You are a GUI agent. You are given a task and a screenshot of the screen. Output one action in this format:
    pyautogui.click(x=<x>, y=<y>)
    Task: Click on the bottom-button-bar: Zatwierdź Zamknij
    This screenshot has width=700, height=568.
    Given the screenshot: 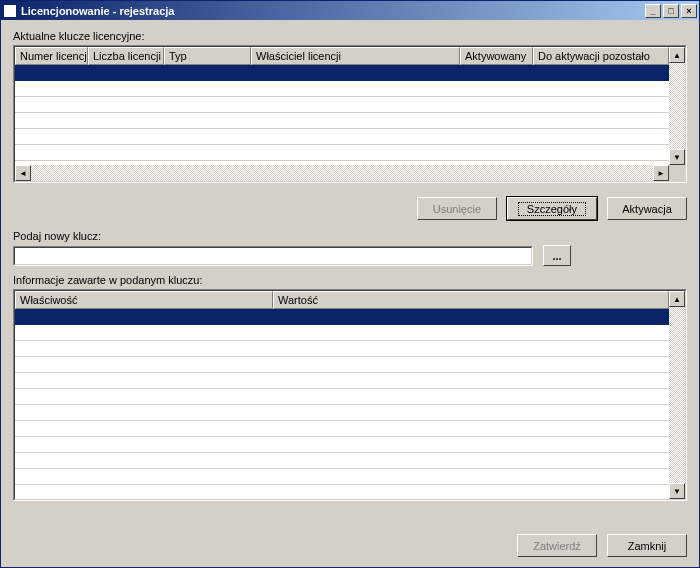 What is the action you would take?
    pyautogui.click(x=350, y=546)
    